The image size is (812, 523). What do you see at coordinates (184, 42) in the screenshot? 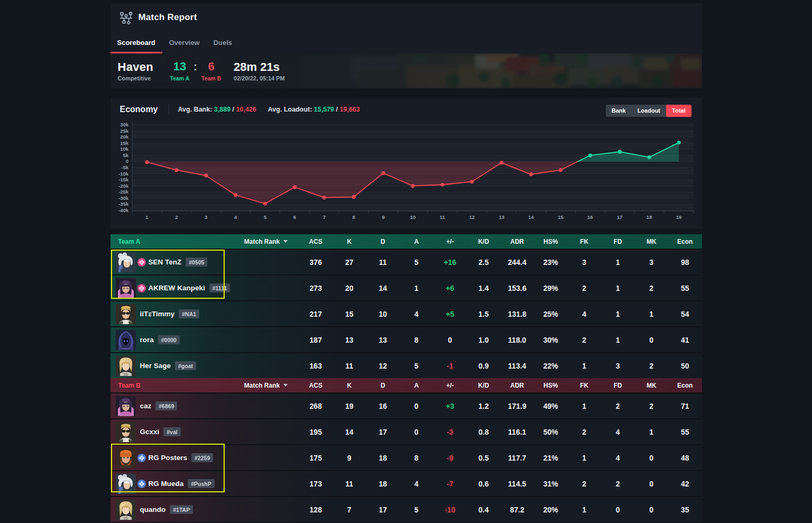
I see `tab-overview: Overview` at bounding box center [184, 42].